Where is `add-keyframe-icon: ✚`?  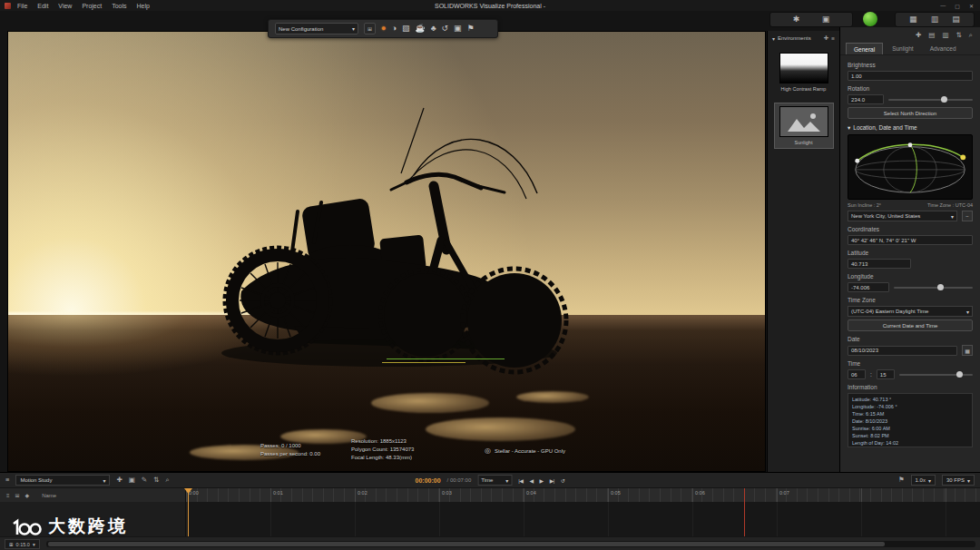 add-keyframe-icon: ✚ is located at coordinates (119, 480).